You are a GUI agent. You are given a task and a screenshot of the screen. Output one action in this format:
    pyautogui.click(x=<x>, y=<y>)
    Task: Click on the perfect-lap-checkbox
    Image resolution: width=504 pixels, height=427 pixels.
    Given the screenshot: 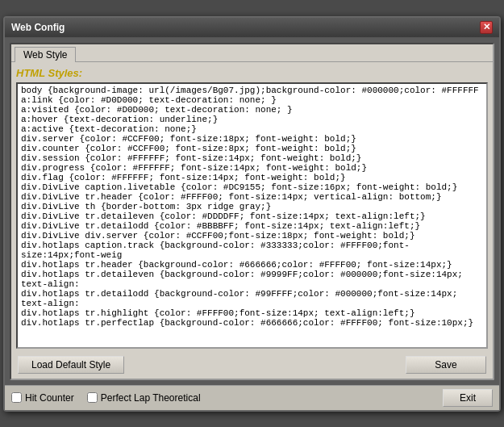 What is the action you would take?
    pyautogui.click(x=92, y=397)
    